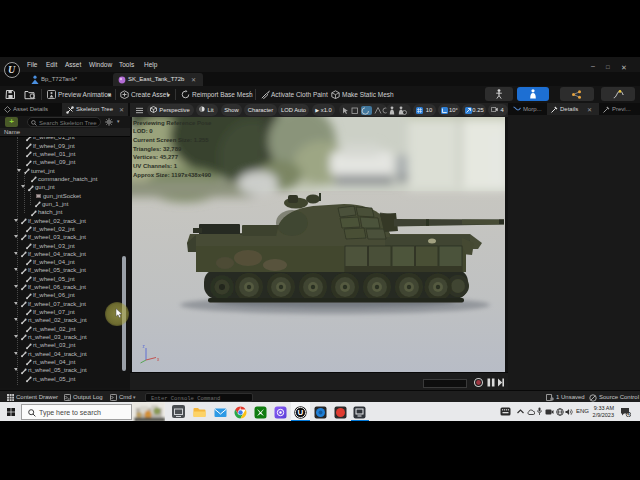 The width and height of the screenshot is (640, 480). I want to click on svg-text: U, so click(301, 412).